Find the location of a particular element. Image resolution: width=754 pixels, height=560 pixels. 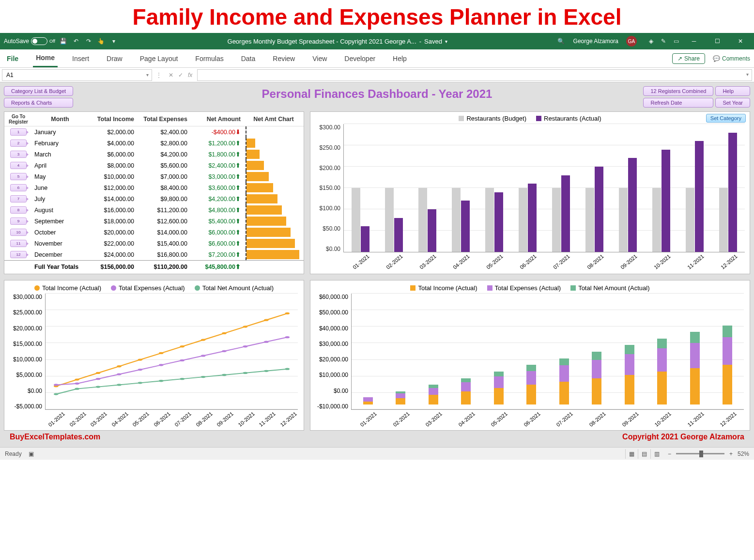

diamond-icon: ◈ is located at coordinates (651, 41).